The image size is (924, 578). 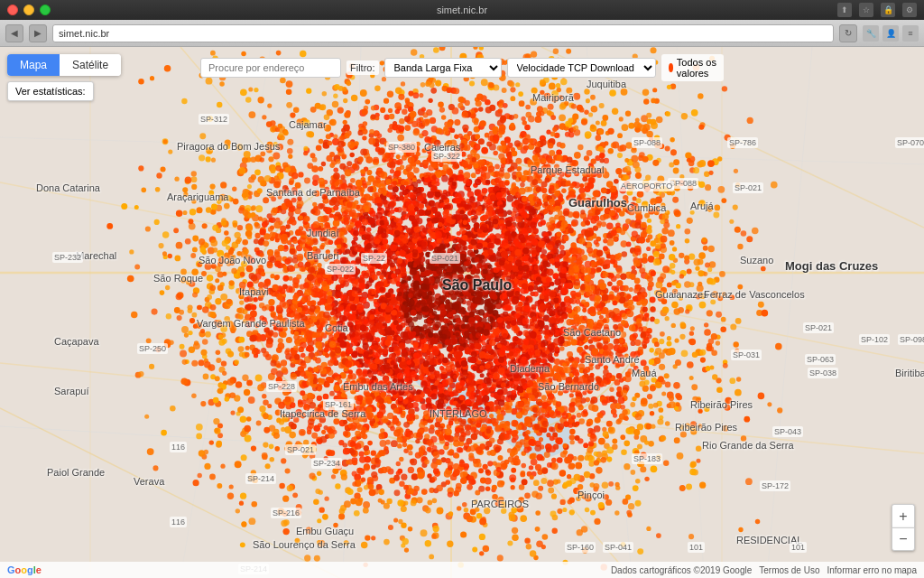 I want to click on profile-icon: 👤, so click(x=891, y=33).